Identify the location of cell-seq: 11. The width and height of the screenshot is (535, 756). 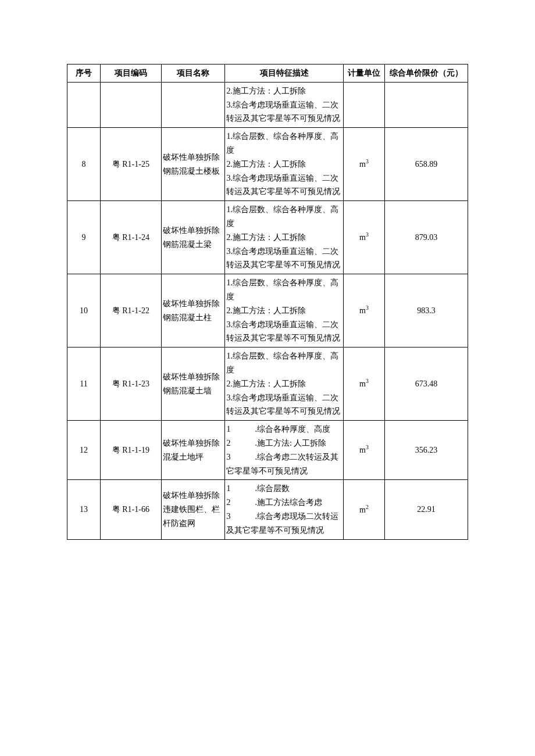
(84, 384).